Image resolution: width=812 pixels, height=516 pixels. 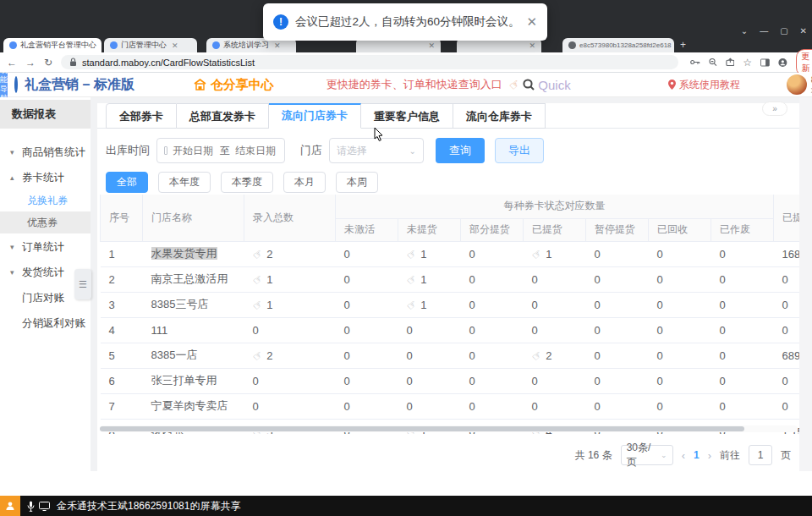 What do you see at coordinates (647, 455) in the screenshot?
I see `page-size-select: 30条/页 ⌄` at bounding box center [647, 455].